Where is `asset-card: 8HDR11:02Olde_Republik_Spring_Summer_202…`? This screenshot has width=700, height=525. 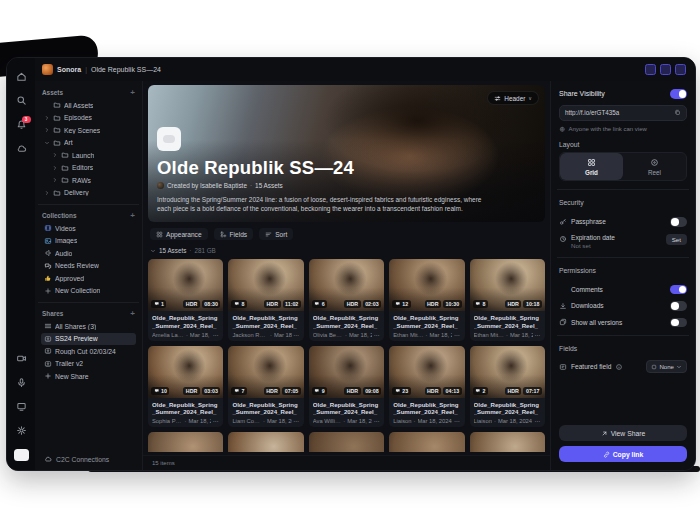 asset-card: 8HDR11:02Olde_Republik_Spring_Summer_202… is located at coordinates (266, 300).